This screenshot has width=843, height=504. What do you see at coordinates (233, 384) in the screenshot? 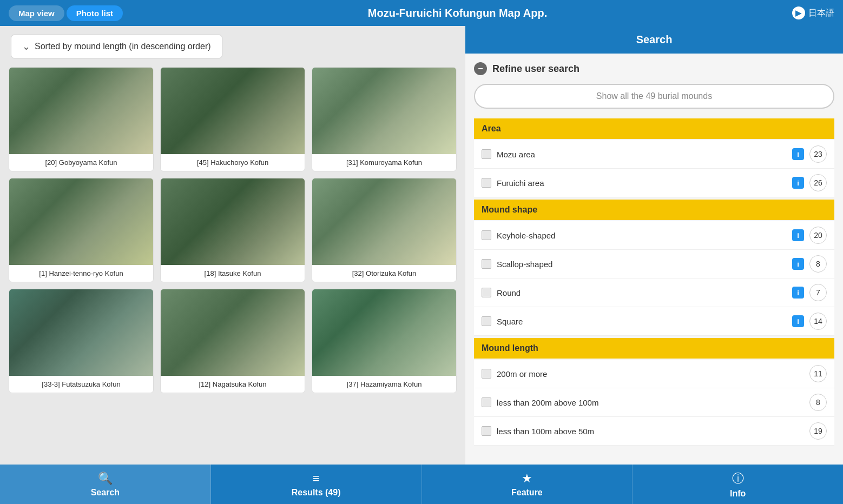
I see `photo-label-nagatsuka: [12] Nagatsuka Kofun` at bounding box center [233, 384].